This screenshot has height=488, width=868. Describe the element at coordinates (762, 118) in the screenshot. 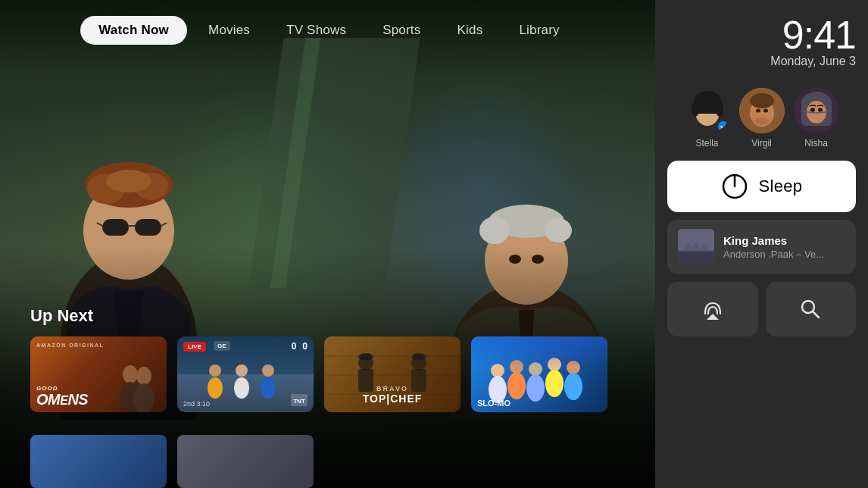

I see `user-profiles: Stella` at that location.